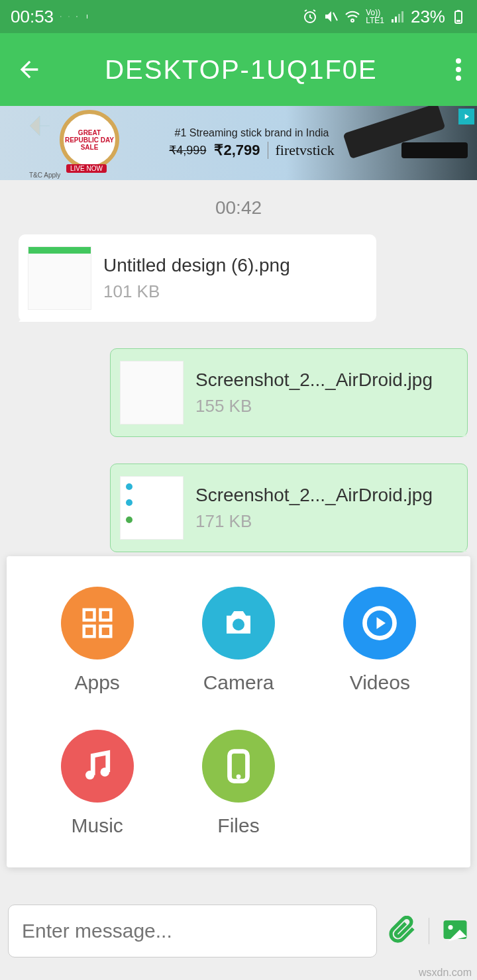 The height and width of the screenshot is (980, 477). I want to click on music-icon, so click(97, 766).